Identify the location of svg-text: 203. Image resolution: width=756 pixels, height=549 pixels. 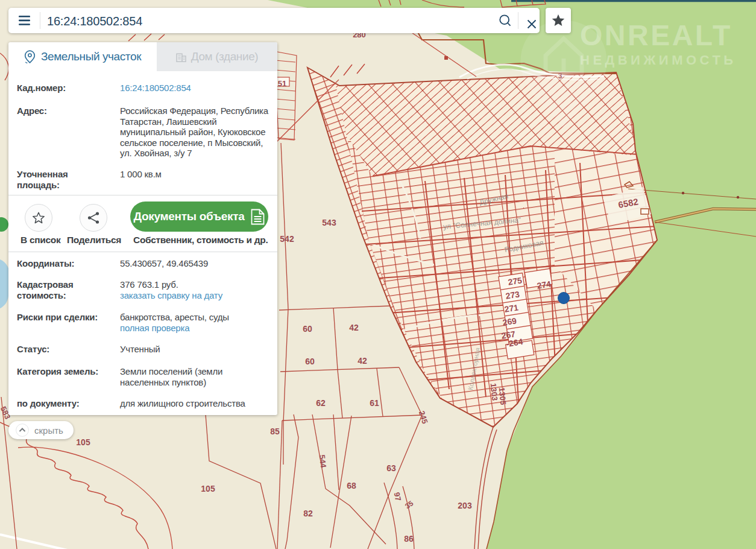
(465, 506).